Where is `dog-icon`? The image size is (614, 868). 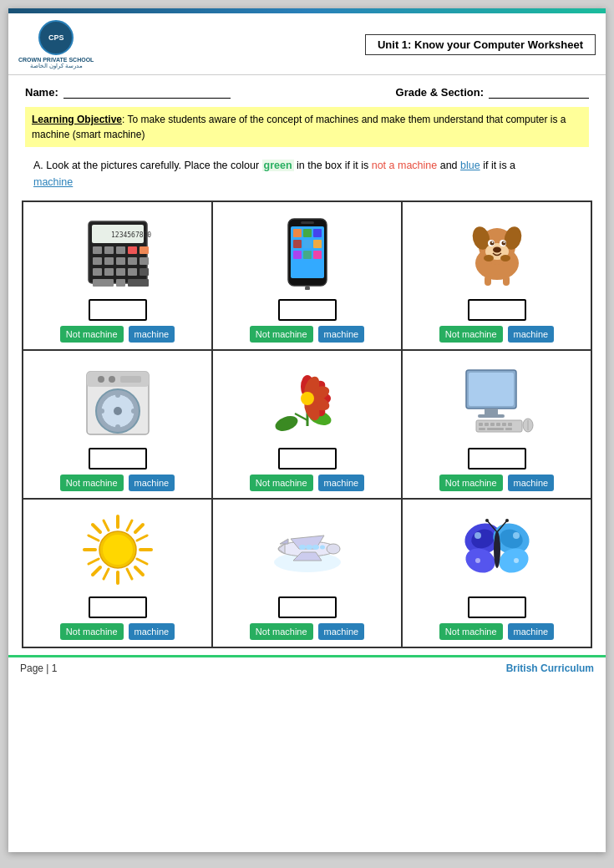
dog-icon is located at coordinates (497, 252).